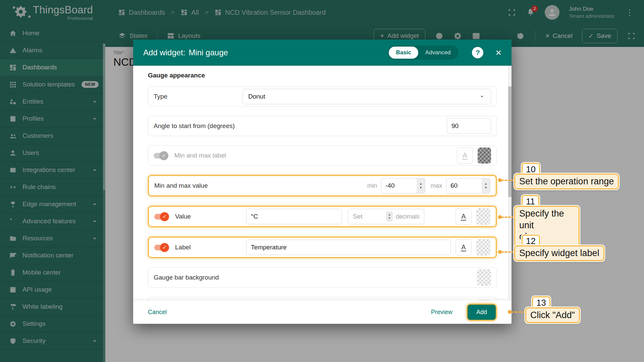  Describe the element at coordinates (500, 217) in the screenshot. I see `callout-11-dot` at that location.